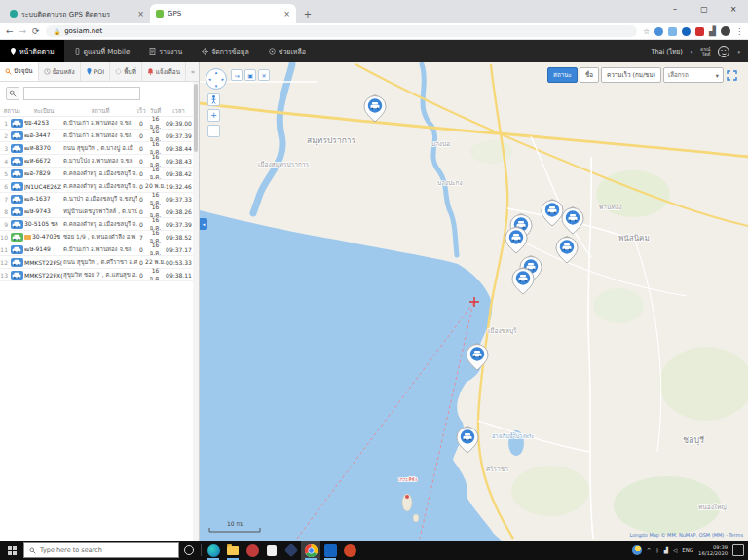 This screenshot has height=560, width=748. Describe the element at coordinates (351, 551) in the screenshot. I see `powerpoint-icon` at that location.